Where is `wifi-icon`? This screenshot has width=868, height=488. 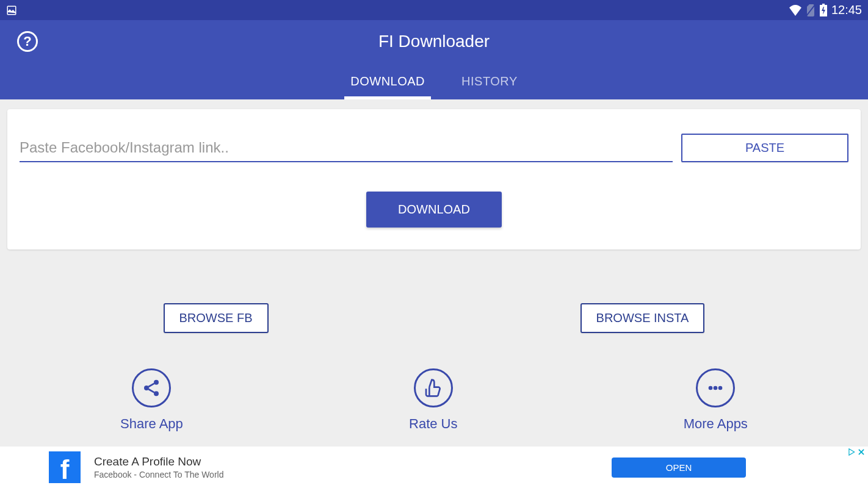 wifi-icon is located at coordinates (795, 10).